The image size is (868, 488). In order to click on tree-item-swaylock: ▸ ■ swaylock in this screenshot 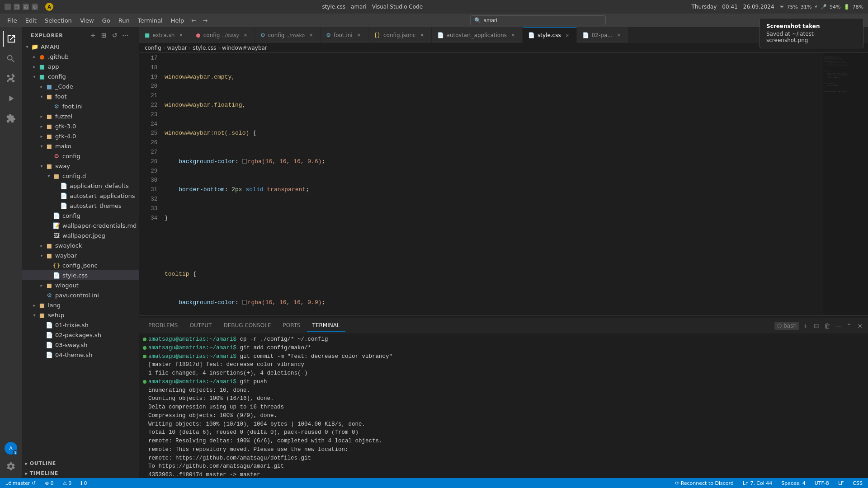, I will do `click(80, 245)`.